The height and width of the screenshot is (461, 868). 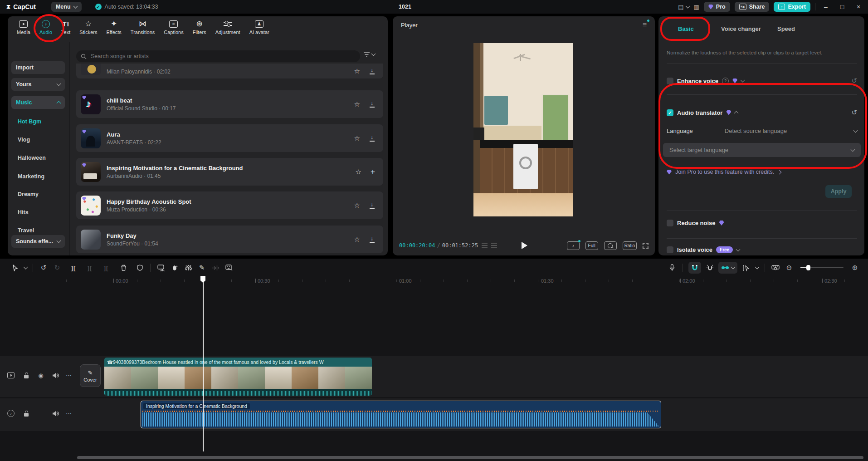 What do you see at coordinates (752, 7) in the screenshot?
I see `share-button: ↪ Share` at bounding box center [752, 7].